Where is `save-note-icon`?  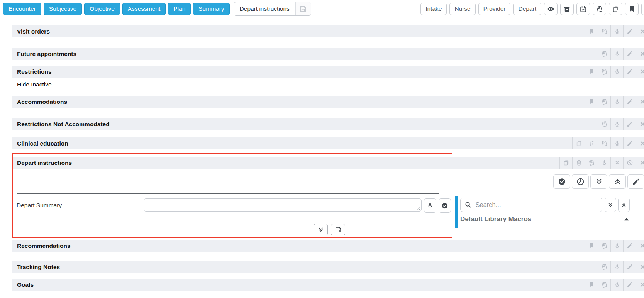 save-note-icon is located at coordinates (303, 9).